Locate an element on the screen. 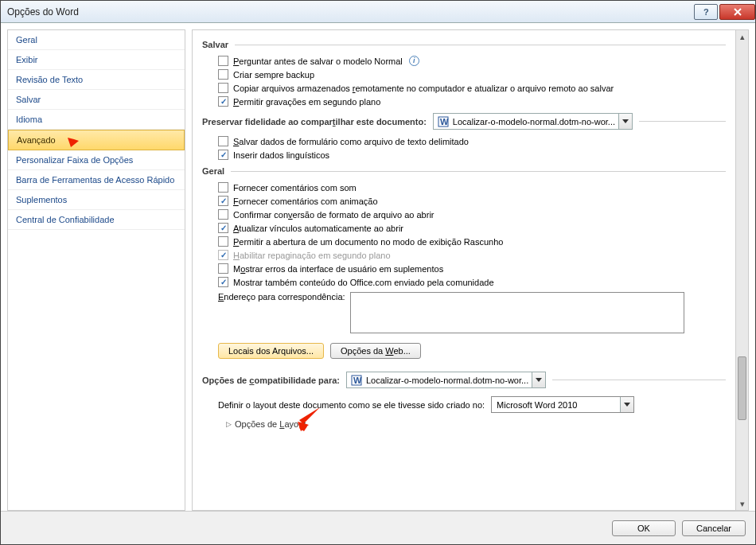 Image resolution: width=756 pixels, height=545 pixels. vertical-scrollbar: ▴ ▾ is located at coordinates (742, 271).